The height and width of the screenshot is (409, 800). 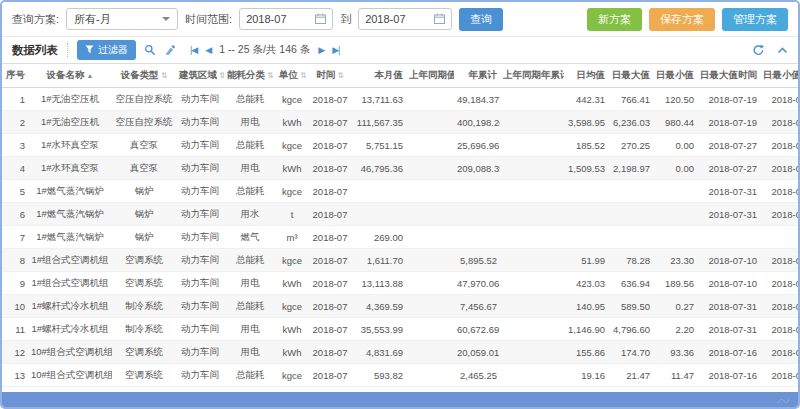 What do you see at coordinates (144, 168) in the screenshot?
I see `cell: 真空泵` at bounding box center [144, 168].